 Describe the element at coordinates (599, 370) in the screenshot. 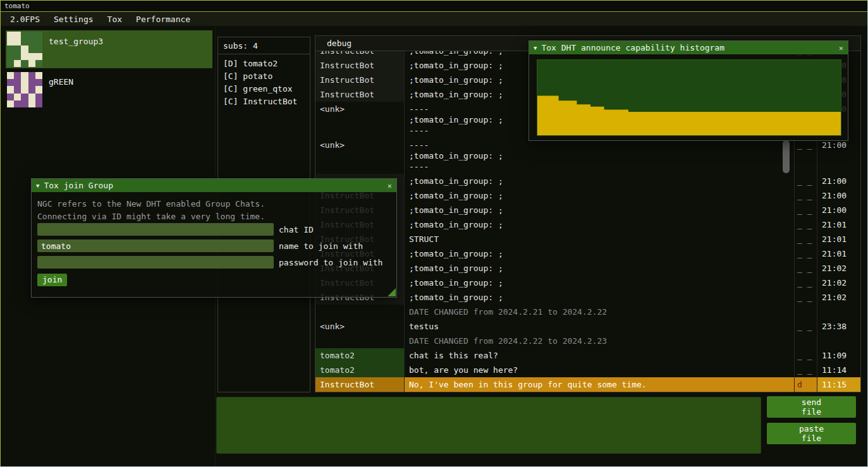

I see `message-text: bot, are you new here?` at that location.